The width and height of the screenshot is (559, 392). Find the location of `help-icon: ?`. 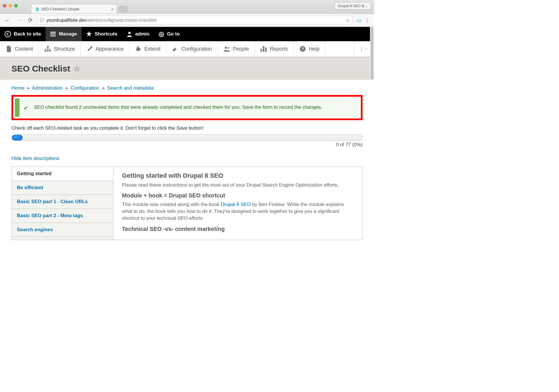

help-icon: ? is located at coordinates (303, 49).